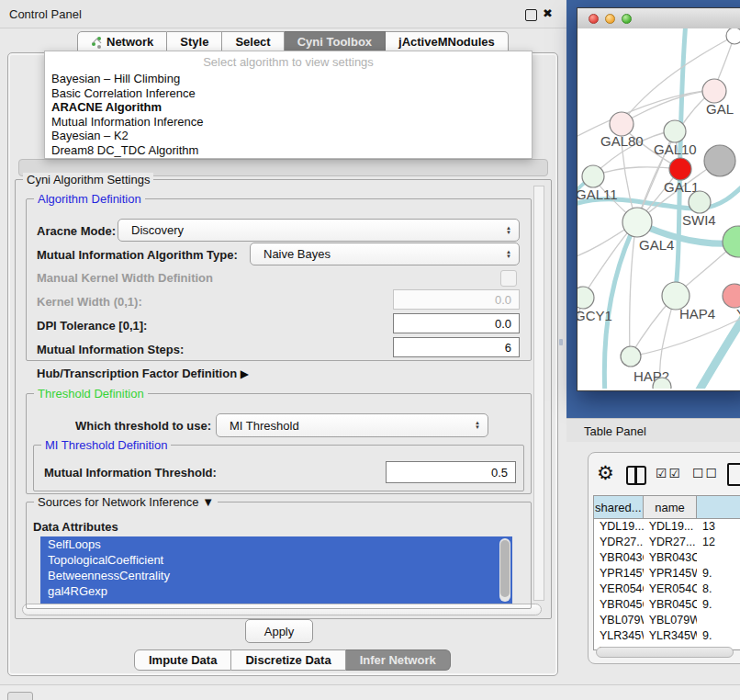 Image resolution: width=740 pixels, height=700 pixels. What do you see at coordinates (385, 254) in the screenshot?
I see `mi-type-combo: Naive Bayes ▲▼` at bounding box center [385, 254].